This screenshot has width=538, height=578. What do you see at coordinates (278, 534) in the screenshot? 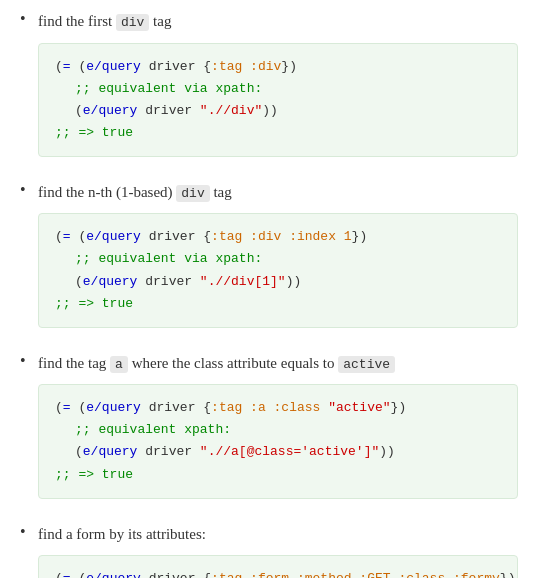
I see `item-text: find a form by its attributes:` at bounding box center [278, 534].